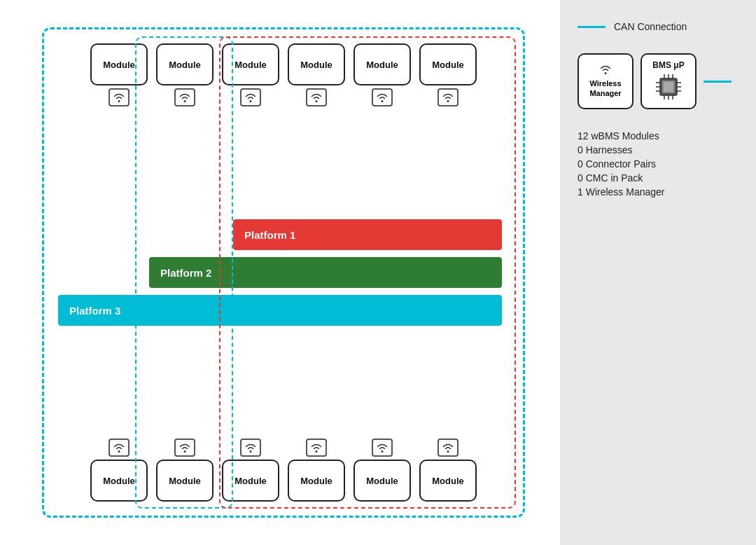 This screenshot has width=756, height=545. I want to click on platform3-label: Platform 3, so click(95, 311).